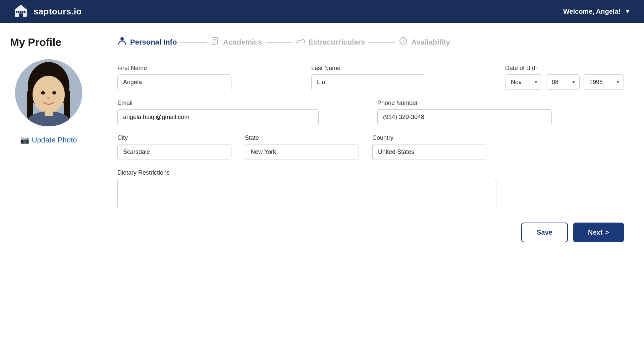  What do you see at coordinates (54, 140) in the screenshot?
I see `update-photo-label: Update Photo` at bounding box center [54, 140].